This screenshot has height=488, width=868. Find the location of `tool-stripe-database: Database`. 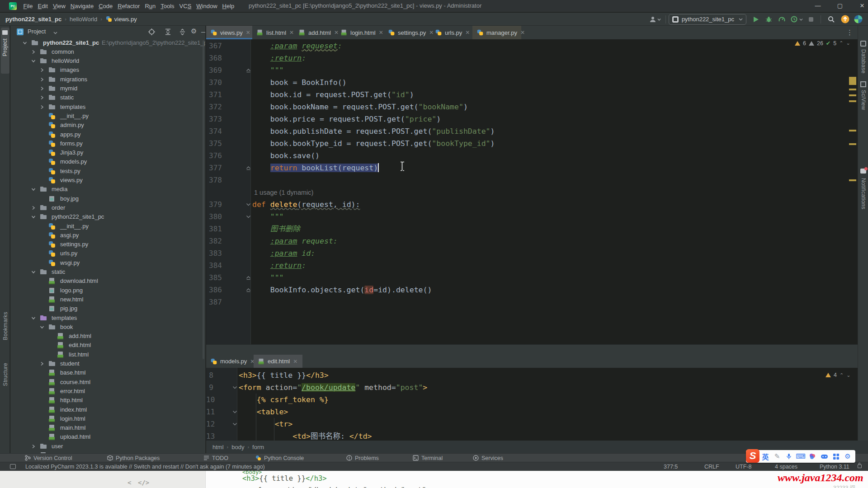

tool-stripe-database: Database is located at coordinates (863, 61).